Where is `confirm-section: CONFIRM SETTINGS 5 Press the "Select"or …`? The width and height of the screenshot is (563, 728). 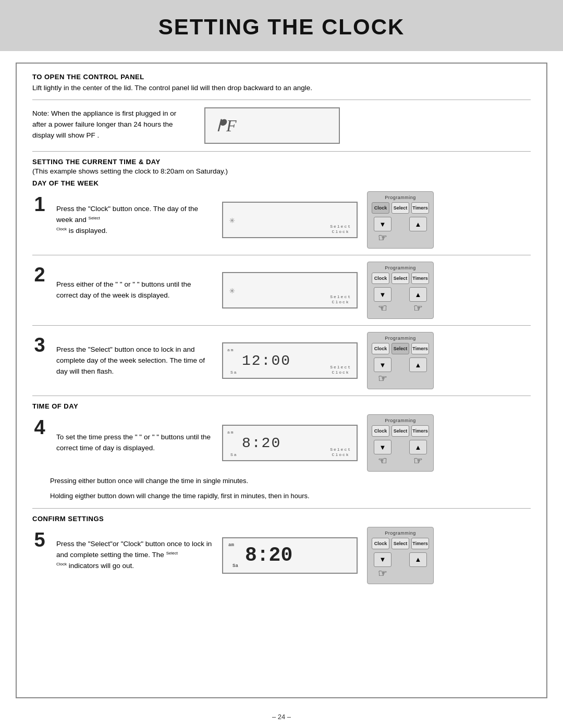
confirm-section: CONFIRM SETTINGS 5 Press the "Select"or … is located at coordinates (282, 549).